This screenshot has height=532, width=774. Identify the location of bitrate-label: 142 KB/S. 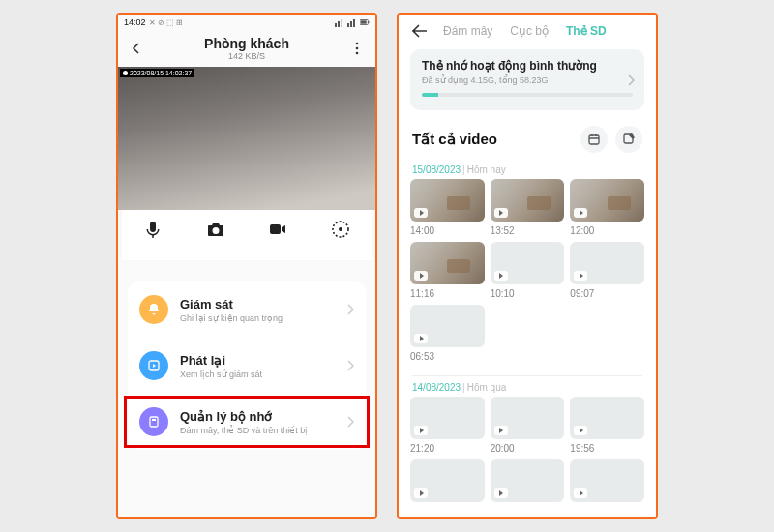
(247, 56).